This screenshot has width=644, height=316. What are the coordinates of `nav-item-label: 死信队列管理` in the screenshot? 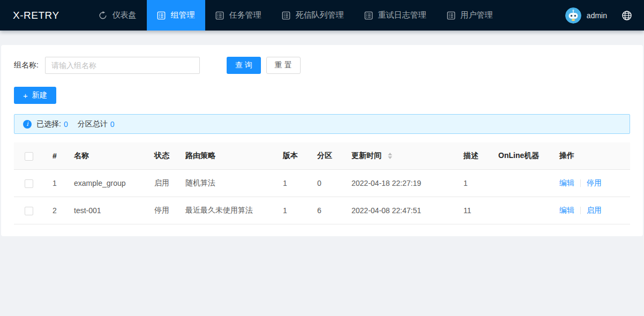 It's located at (320, 15).